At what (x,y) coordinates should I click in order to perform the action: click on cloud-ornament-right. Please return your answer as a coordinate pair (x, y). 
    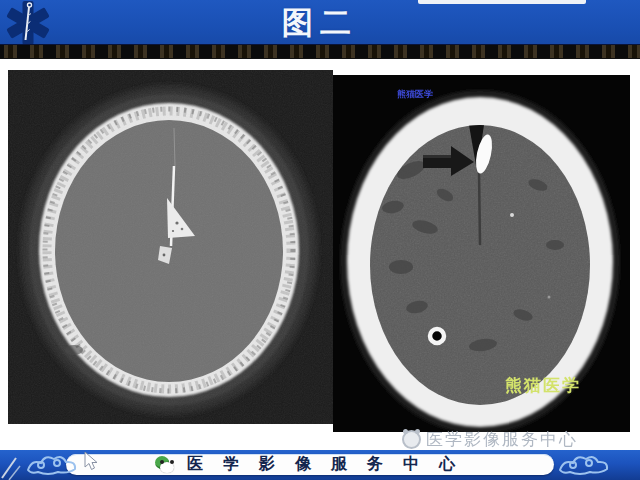
    Looking at the image, I should click on (585, 465).